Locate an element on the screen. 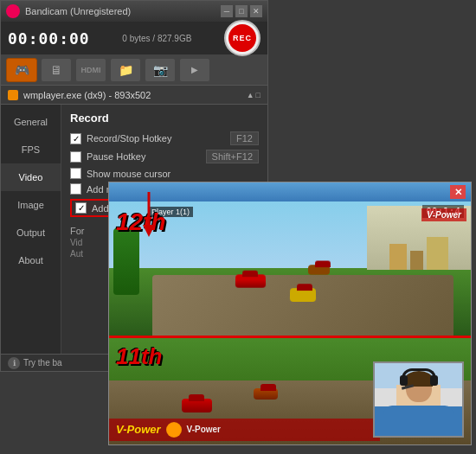  toolbar-extra: ▶ is located at coordinates (195, 70).